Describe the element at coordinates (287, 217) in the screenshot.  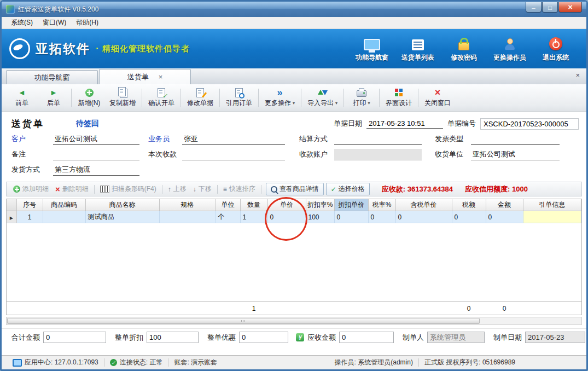
I see `cell-unit-price: 0` at that location.